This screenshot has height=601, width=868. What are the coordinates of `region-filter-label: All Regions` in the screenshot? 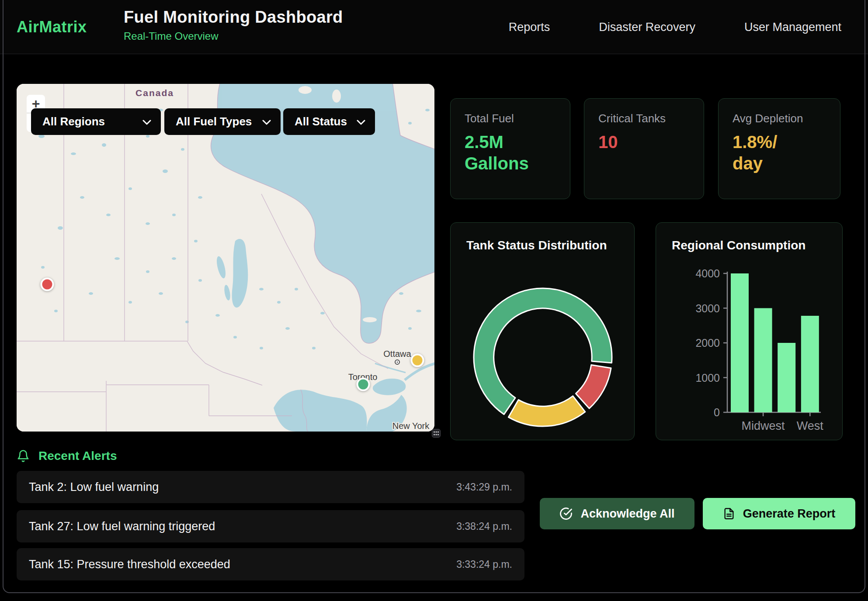 It's located at (73, 121).